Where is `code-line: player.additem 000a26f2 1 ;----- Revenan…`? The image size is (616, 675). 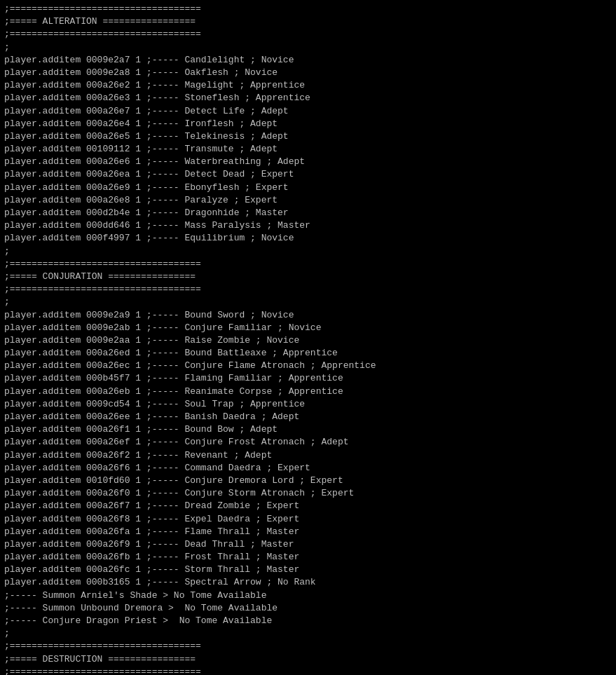 code-line: player.additem 000a26f2 1 ;----- Revenan… is located at coordinates (308, 456).